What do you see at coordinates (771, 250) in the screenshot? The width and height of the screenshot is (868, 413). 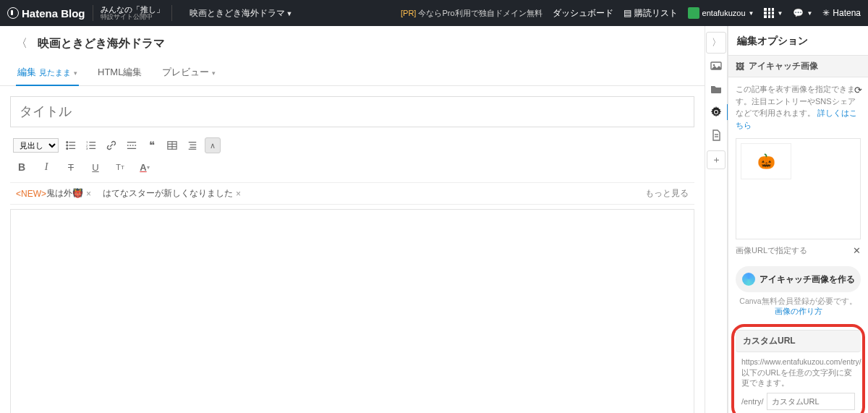 I see `image-url-label: 画像URLで指定する` at bounding box center [771, 250].